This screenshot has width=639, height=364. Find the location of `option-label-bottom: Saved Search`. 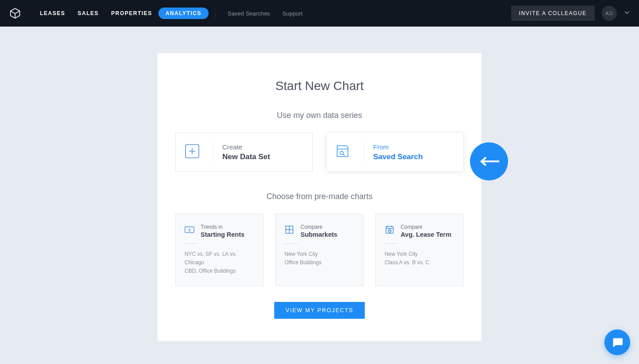

option-label-bottom: Saved Search is located at coordinates (398, 157).